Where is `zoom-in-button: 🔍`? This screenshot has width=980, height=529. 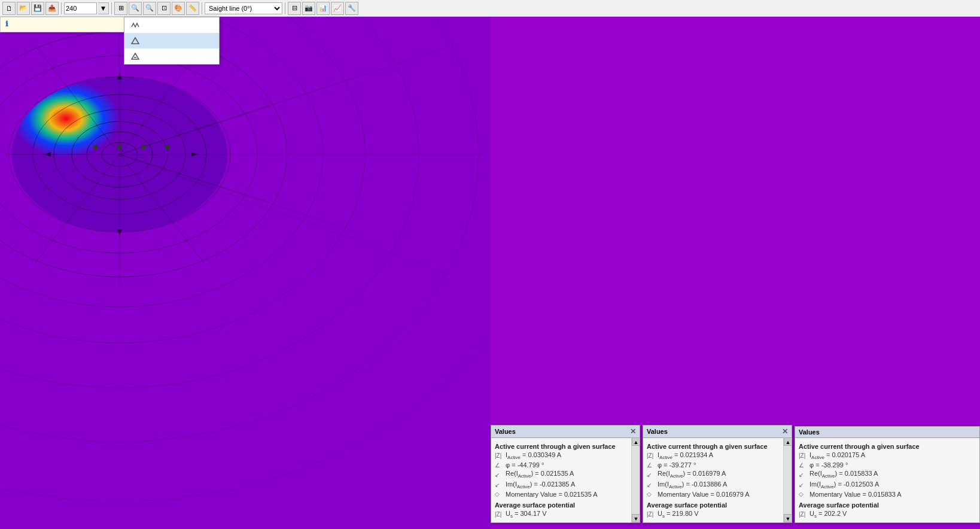 zoom-in-button: 🔍 is located at coordinates (135, 8).